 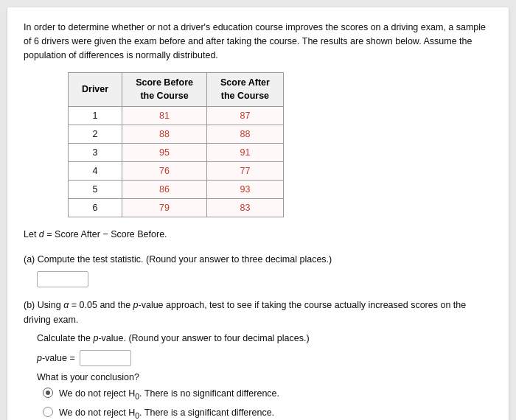 I want to click on table-row: 47677, so click(x=176, y=171).